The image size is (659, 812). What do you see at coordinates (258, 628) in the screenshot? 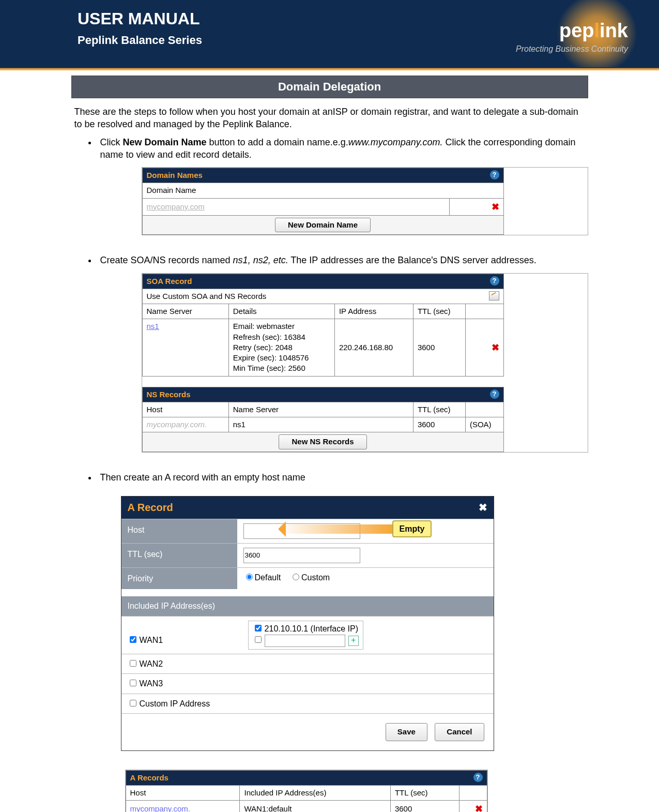
I see `wan1-ip-checkbox` at bounding box center [258, 628].